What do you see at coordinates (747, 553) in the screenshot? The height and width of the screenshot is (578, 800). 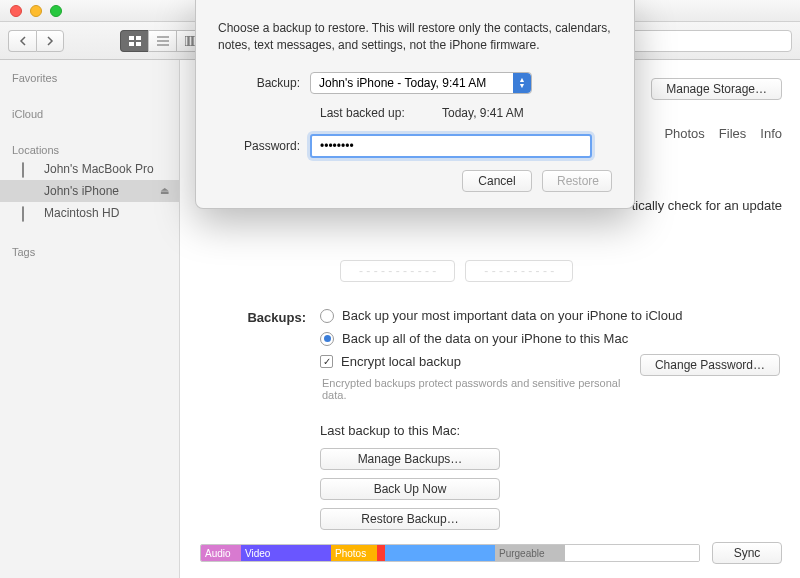 I see `sync-button: Sync` at bounding box center [747, 553].